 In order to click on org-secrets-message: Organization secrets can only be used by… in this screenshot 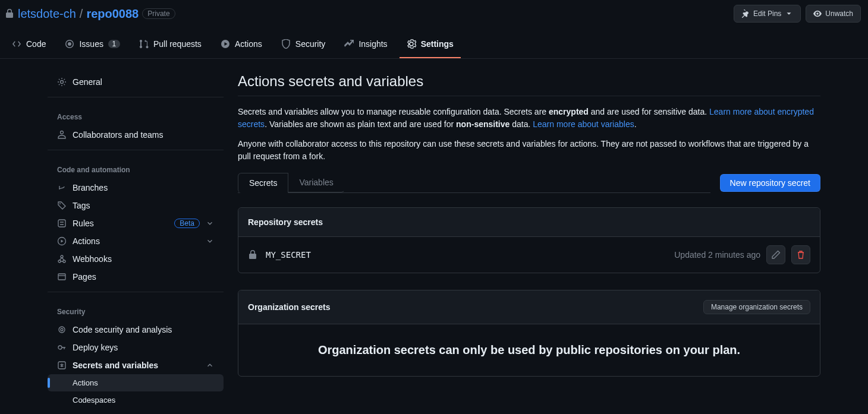, I will do `click(529, 350)`.